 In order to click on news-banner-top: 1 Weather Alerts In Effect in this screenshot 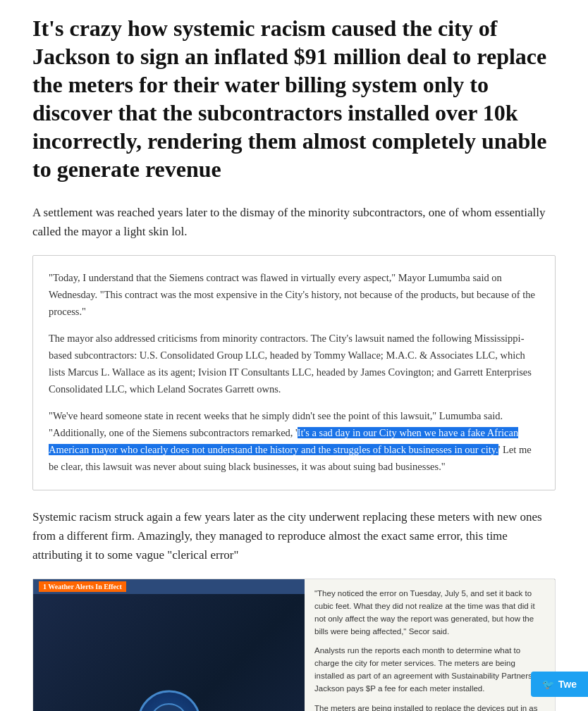, I will do `click(169, 586)`.